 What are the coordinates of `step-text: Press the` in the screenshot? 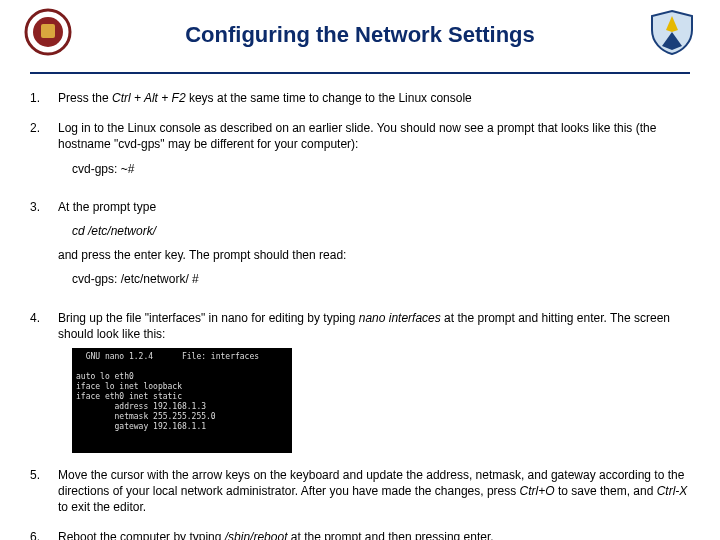 It's located at (85, 98).